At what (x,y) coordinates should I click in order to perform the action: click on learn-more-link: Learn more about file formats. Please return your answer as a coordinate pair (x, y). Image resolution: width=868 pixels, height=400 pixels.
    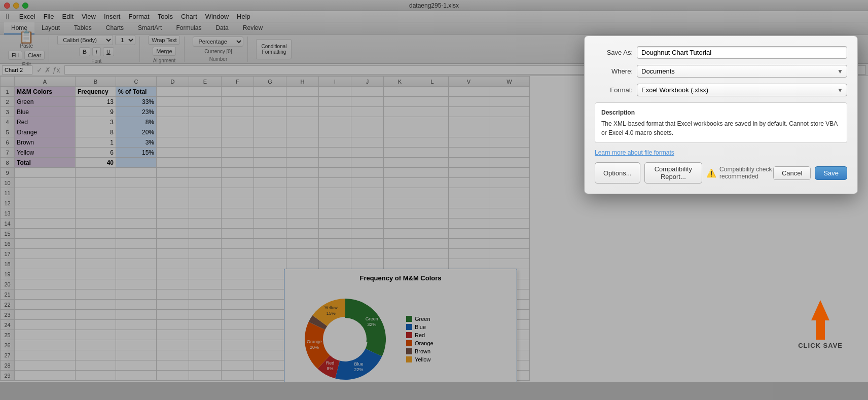
    Looking at the image, I should click on (721, 153).